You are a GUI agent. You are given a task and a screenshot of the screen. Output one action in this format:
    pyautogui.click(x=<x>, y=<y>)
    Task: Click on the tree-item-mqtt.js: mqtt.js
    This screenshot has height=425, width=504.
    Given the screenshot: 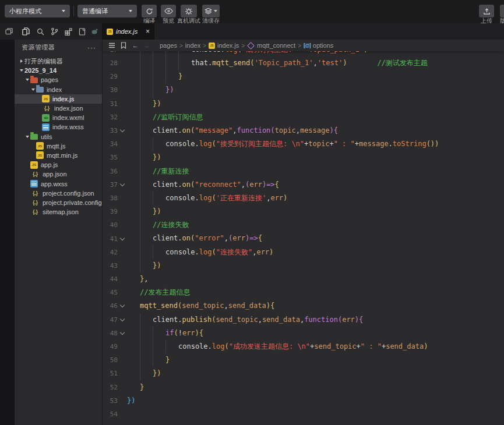 What is the action you would take?
    pyautogui.click(x=58, y=146)
    